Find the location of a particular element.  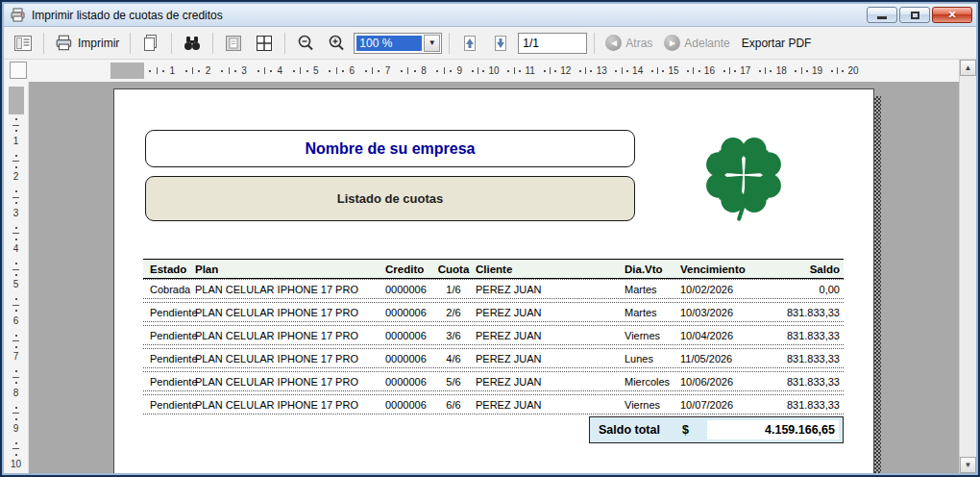

table-cell: 10/06/2026 is located at coordinates (728, 382).